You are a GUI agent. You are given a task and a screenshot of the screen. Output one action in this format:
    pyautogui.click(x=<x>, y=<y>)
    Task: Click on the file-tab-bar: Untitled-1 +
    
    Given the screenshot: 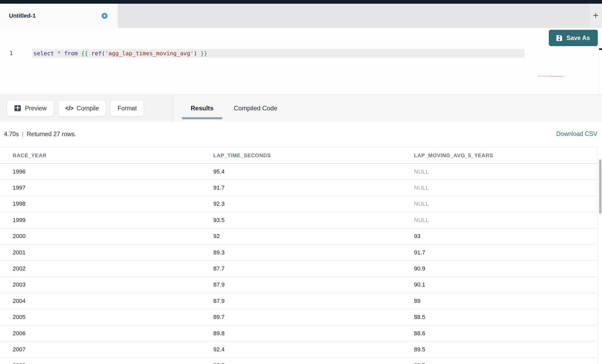 What is the action you would take?
    pyautogui.click(x=301, y=16)
    